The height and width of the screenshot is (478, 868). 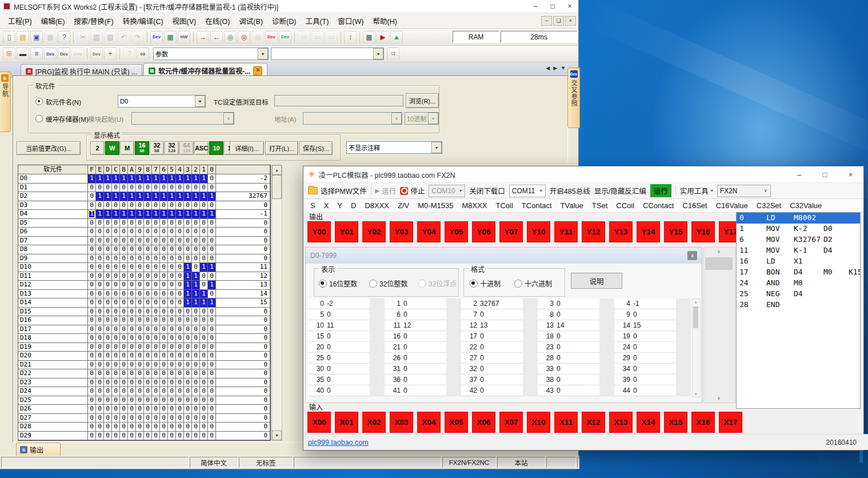 I want to click on tab-close-icon: ×, so click(x=258, y=71).